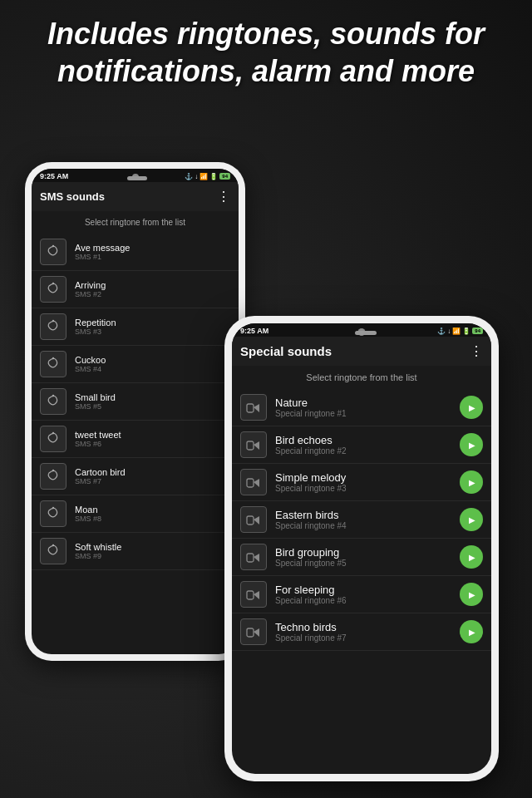  I want to click on phone1-app-title: SMS sounds, so click(72, 196).